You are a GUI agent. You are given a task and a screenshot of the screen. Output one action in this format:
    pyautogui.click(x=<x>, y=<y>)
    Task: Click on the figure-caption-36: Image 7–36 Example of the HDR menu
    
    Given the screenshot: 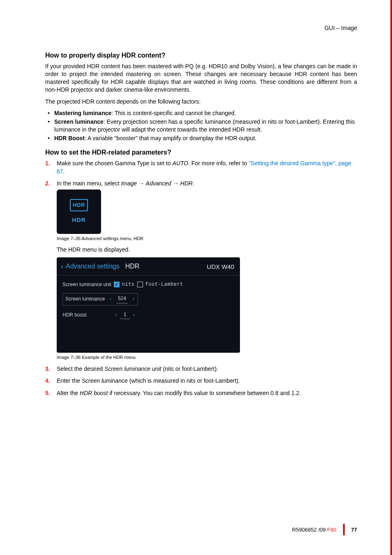 What is the action you would take?
    pyautogui.click(x=207, y=358)
    